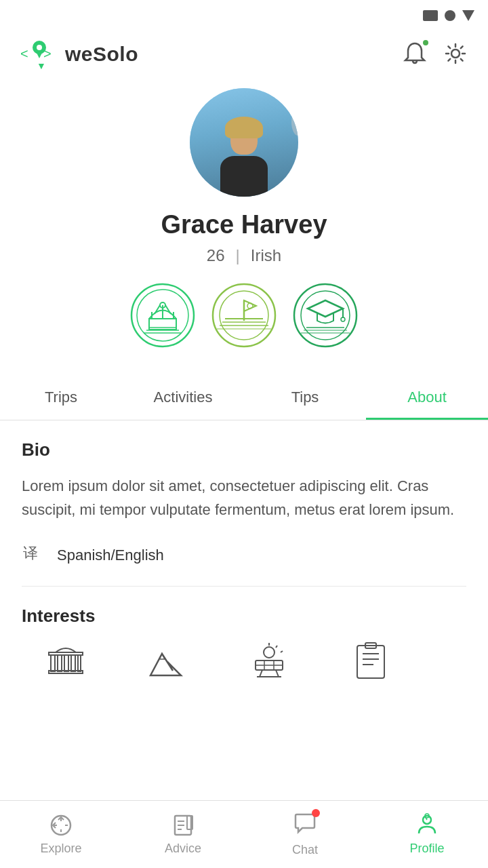 The height and width of the screenshot is (868, 488). What do you see at coordinates (305, 850) in the screenshot?
I see `chat-label: Chat` at bounding box center [305, 850].